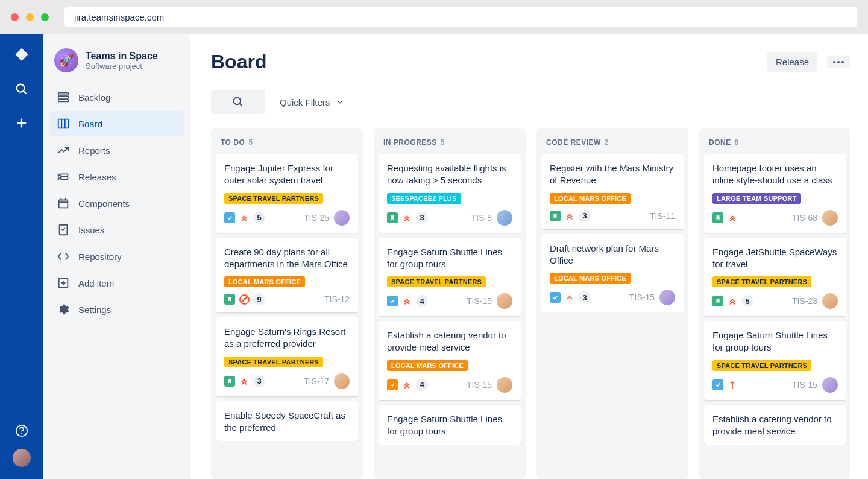 This screenshot has width=868, height=479. I want to click on issue-key: TIS-68, so click(805, 218).